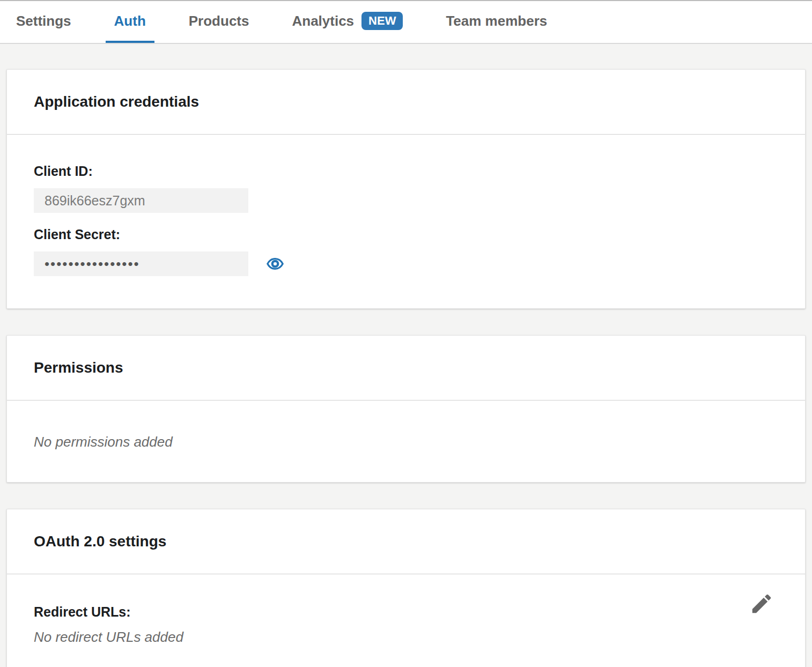 This screenshot has height=667, width=812. I want to click on tab-products: Products, so click(219, 22).